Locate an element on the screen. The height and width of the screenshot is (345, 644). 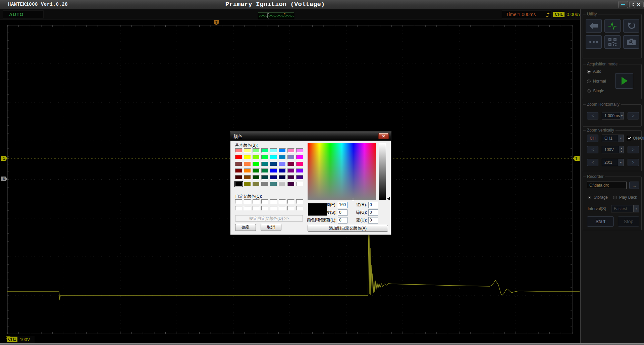
probe-ratio-select: 20:1 ▼ is located at coordinates (613, 162).